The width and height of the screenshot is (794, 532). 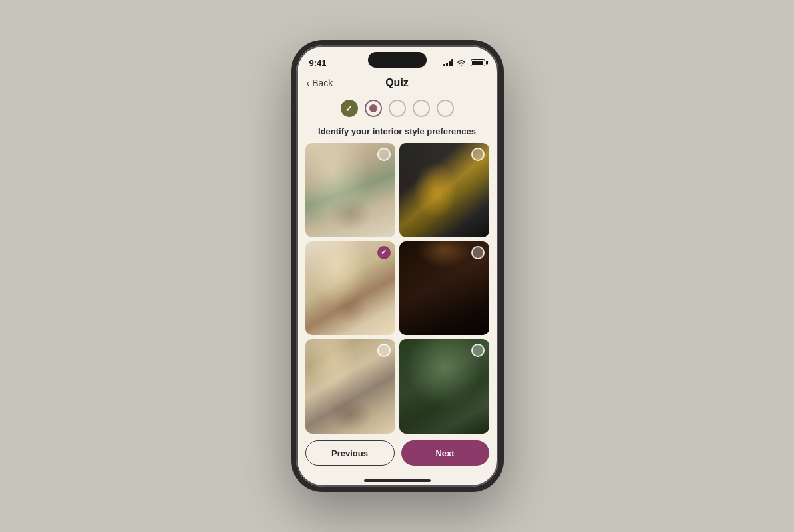 I want to click on back-label: Back, so click(x=322, y=83).